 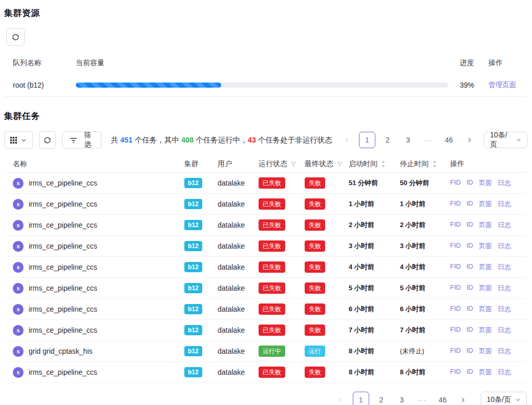 I want to click on layout-select-button, so click(x=18, y=140).